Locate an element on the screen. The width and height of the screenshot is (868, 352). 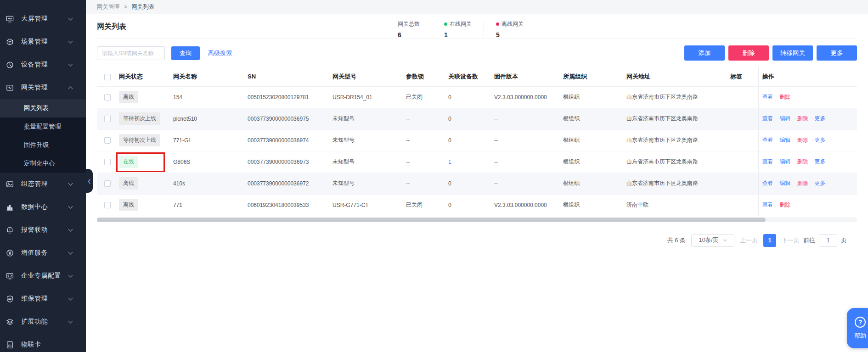
goto-page-input is located at coordinates (828, 240).